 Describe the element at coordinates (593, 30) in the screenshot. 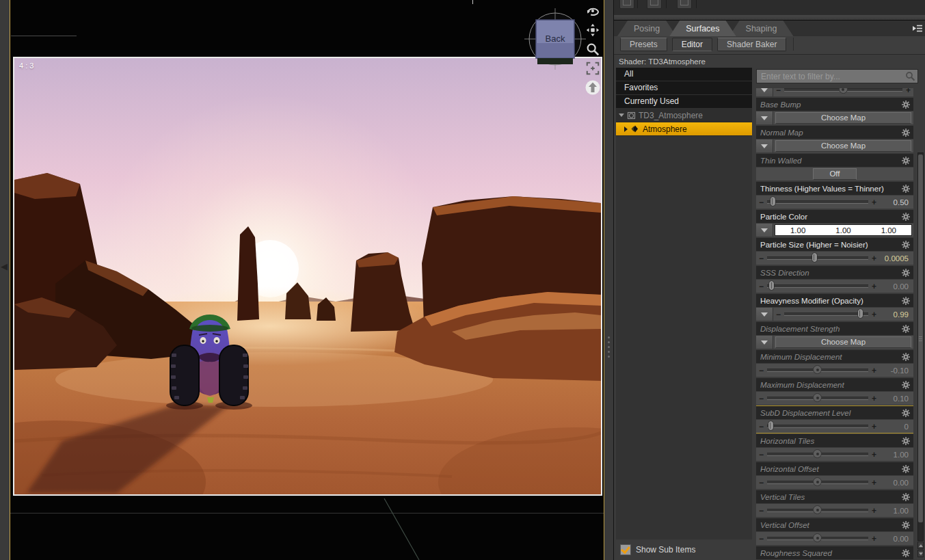

I see `pan-icon` at that location.